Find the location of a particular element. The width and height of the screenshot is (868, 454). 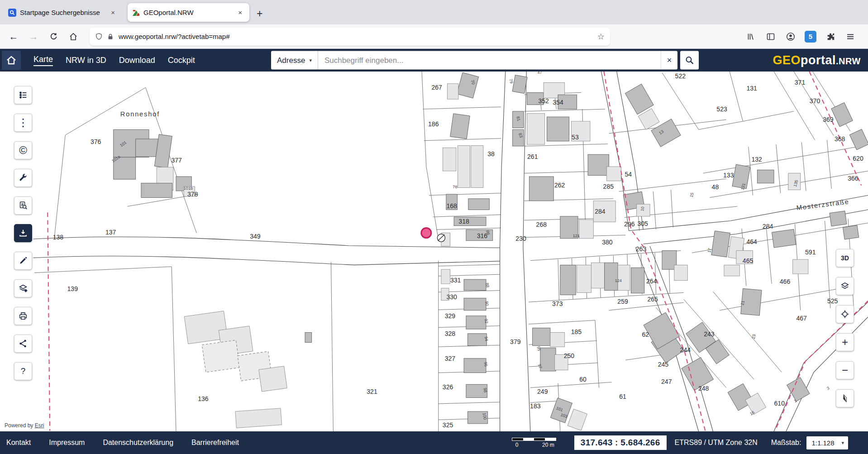

parcel-label: 373 is located at coordinates (558, 304).